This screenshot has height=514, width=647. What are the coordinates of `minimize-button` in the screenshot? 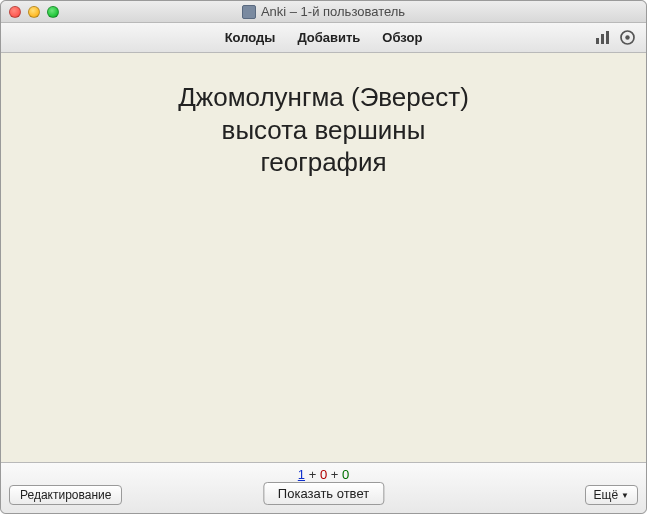 It's located at (34, 12).